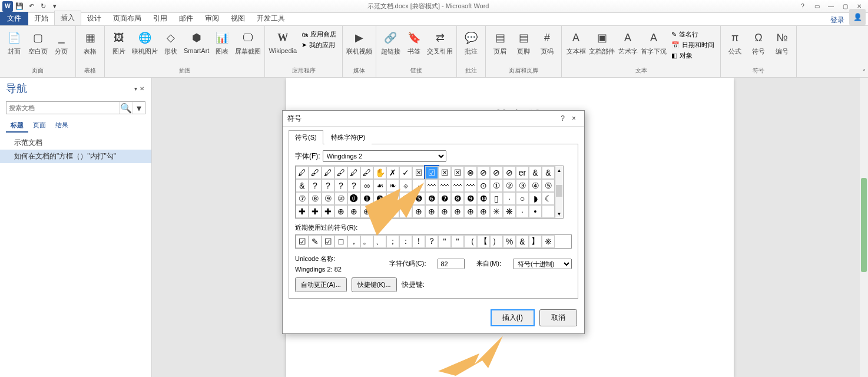  What do you see at coordinates (406, 186) in the screenshot?
I see `symbol-cell: ⟐` at bounding box center [406, 186].